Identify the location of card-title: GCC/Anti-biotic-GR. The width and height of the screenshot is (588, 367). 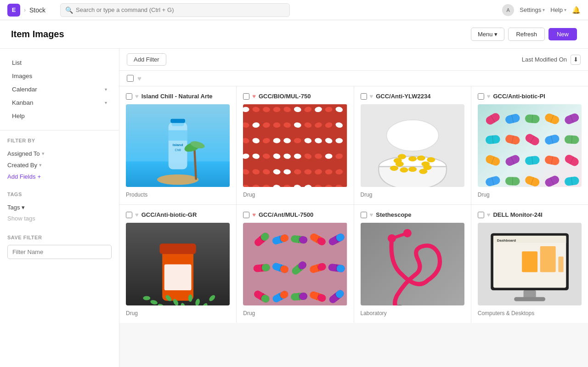
(186, 215).